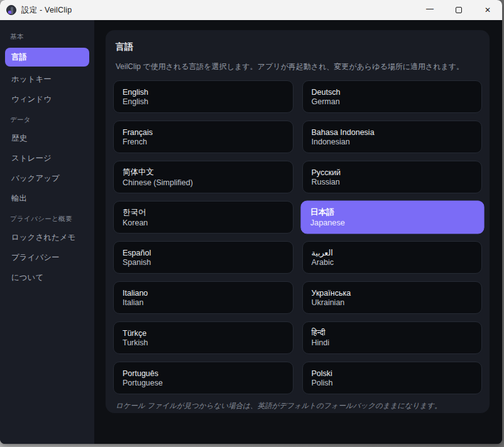 Image resolution: width=504 pixels, height=447 pixels. I want to click on language-card-german: Deutsch German, so click(392, 97).